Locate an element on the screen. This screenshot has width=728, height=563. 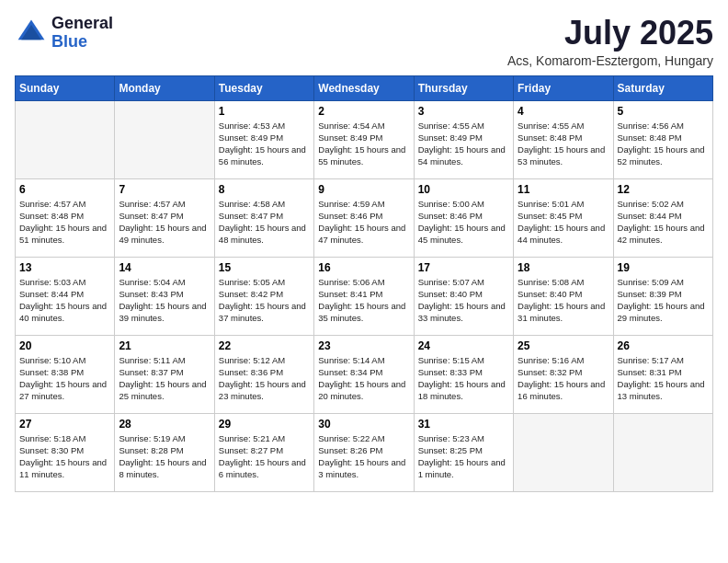
day-cell: 21Sunrise: 5:11 AM Sunset: 8:37 PM Dayli… is located at coordinates (165, 373).